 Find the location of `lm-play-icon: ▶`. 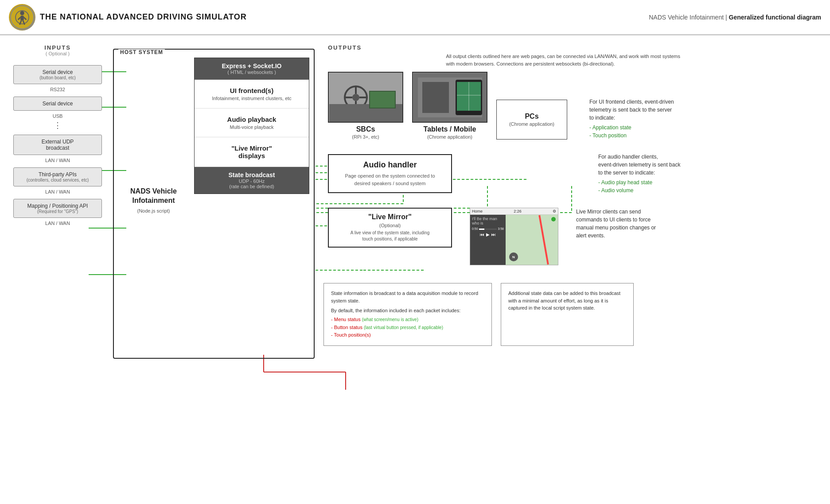

lm-play-icon: ▶ is located at coordinates (488, 235).